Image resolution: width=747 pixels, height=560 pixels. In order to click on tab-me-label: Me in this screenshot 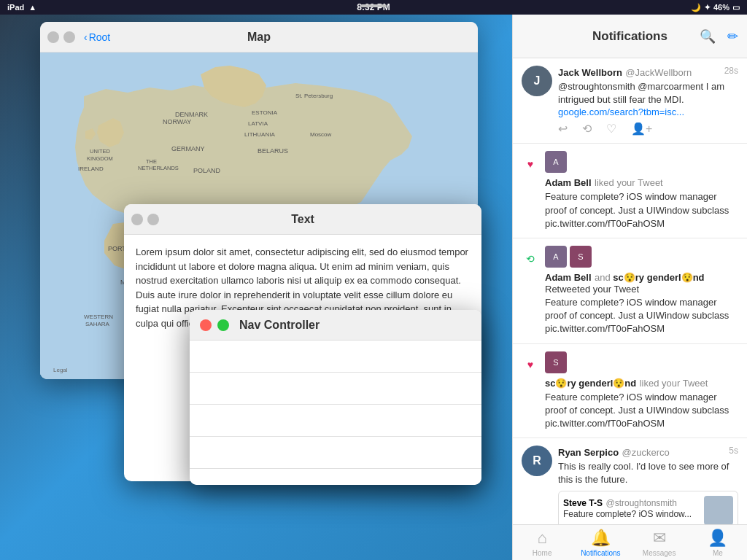, I will do `click(718, 553)`.